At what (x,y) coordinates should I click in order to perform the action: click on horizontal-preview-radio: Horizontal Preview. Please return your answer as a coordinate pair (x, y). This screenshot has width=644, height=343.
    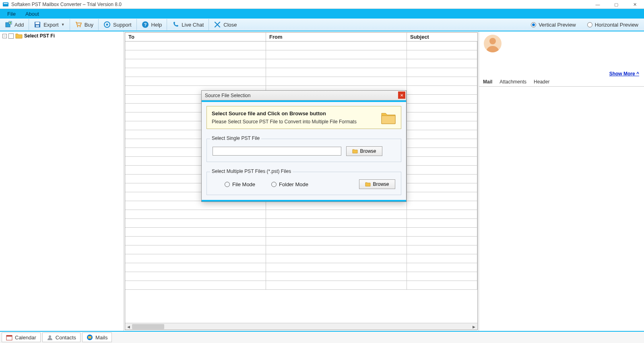
    Looking at the image, I should click on (613, 25).